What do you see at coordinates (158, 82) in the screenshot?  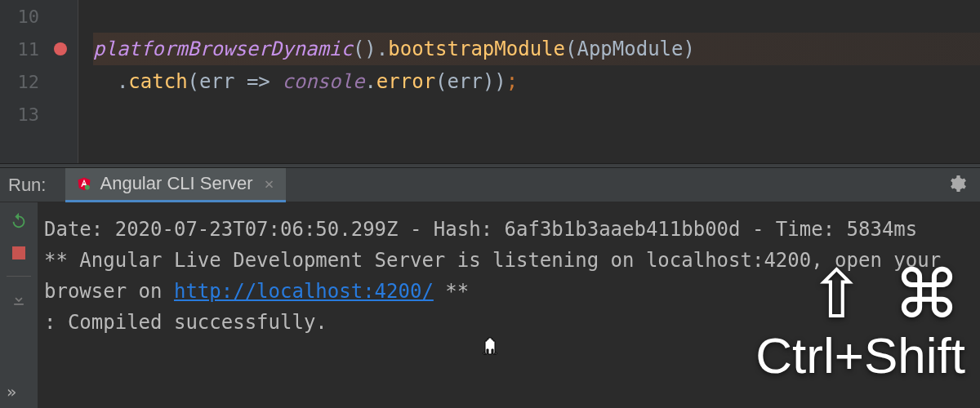 I see `method-call: catch` at bounding box center [158, 82].